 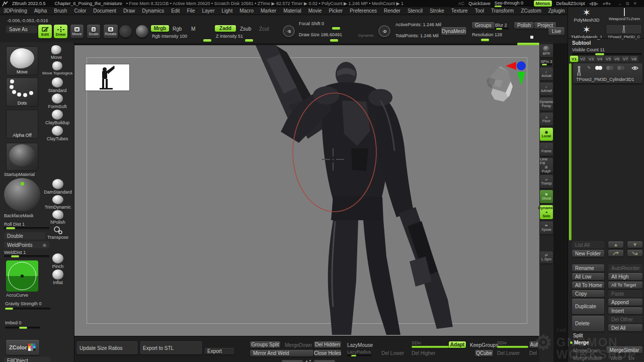 What do you see at coordinates (631, 358) in the screenshot?
I see `uv-button: Uv` at bounding box center [631, 358].